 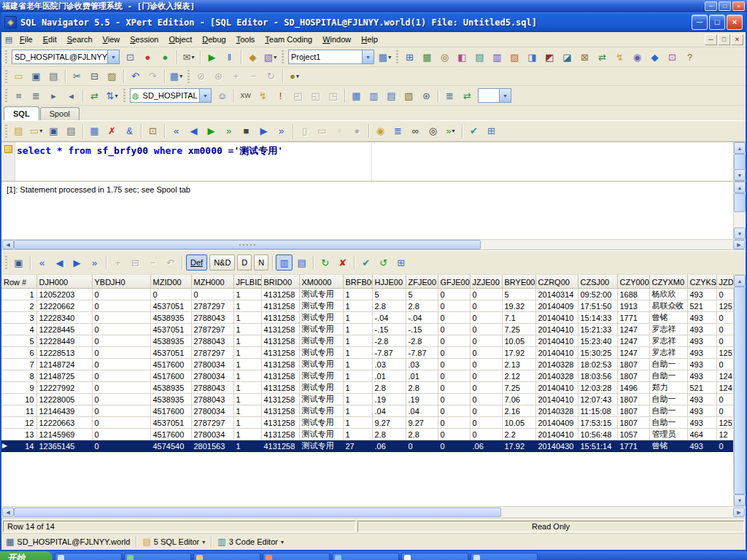 What do you see at coordinates (171, 435) in the screenshot?
I see `table-cell: 4517600` at bounding box center [171, 435].